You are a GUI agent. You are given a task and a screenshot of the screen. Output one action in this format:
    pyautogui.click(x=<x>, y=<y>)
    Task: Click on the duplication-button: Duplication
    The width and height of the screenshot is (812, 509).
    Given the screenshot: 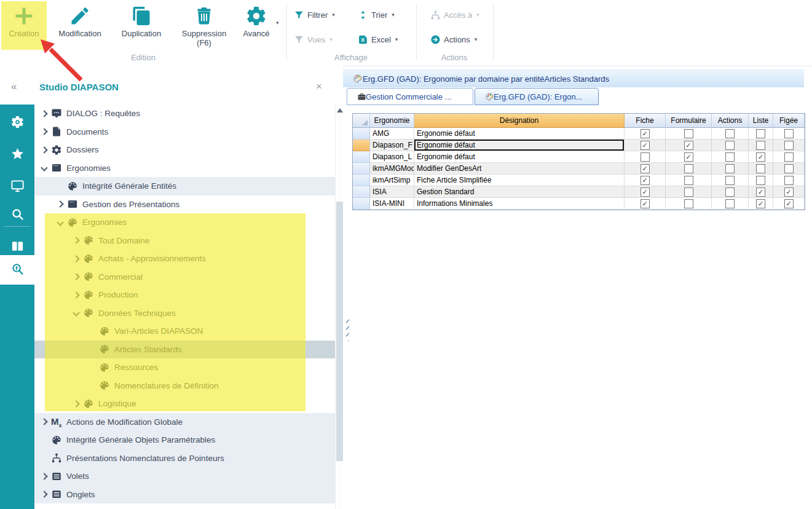 What is the action you would take?
    pyautogui.click(x=141, y=26)
    